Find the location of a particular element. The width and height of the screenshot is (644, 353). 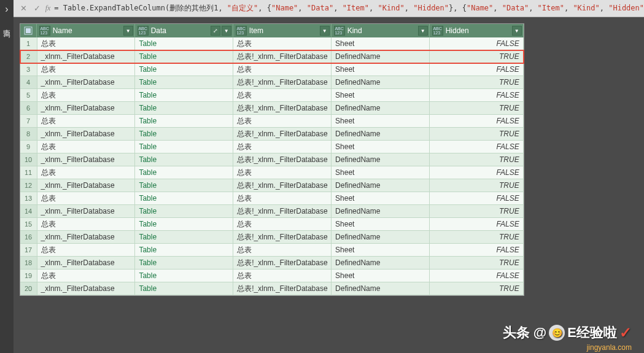

row-number: 1 is located at coordinates (29, 44).